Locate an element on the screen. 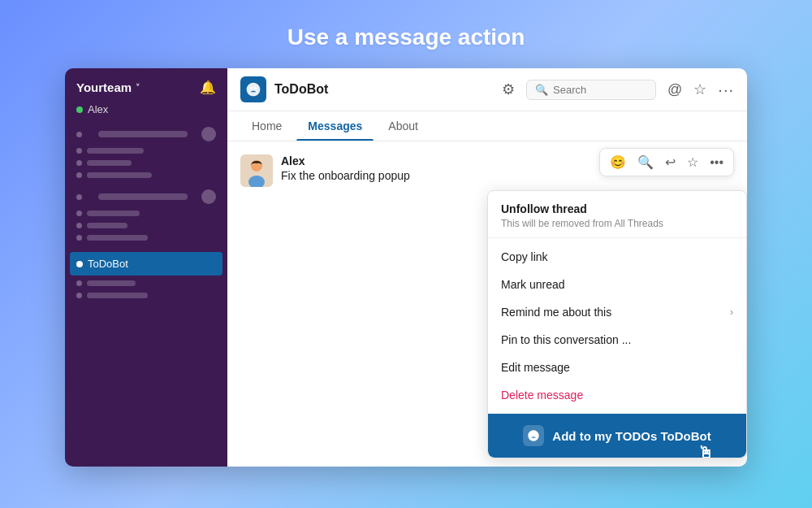 The height and width of the screenshot is (508, 812). cta-bot-icon is located at coordinates (533, 436).